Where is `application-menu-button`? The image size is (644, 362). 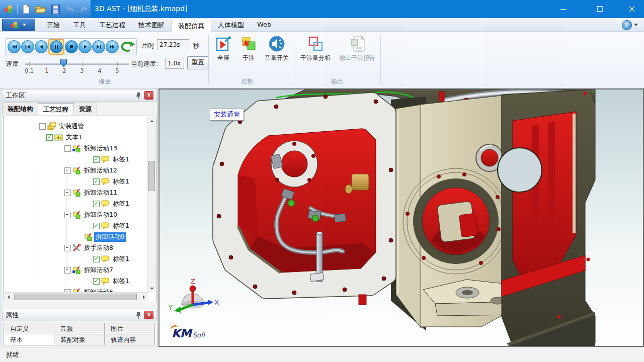
application-menu-button is located at coordinates (19, 25).